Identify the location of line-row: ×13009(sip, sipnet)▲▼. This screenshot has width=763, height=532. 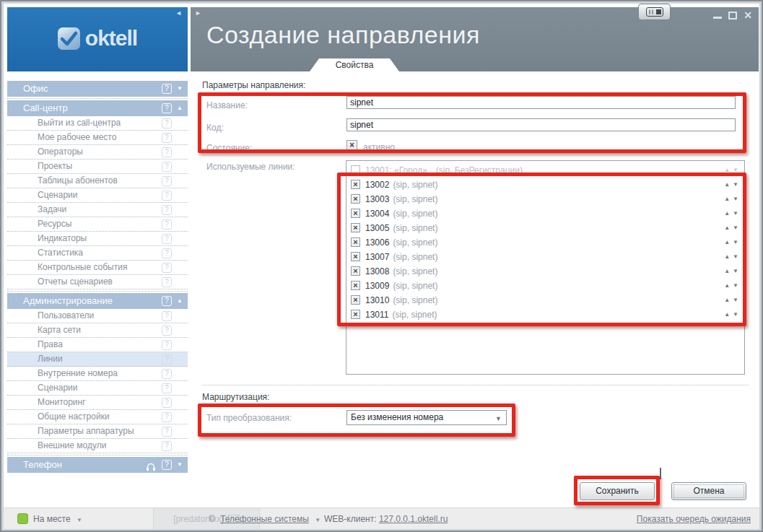
(546, 286).